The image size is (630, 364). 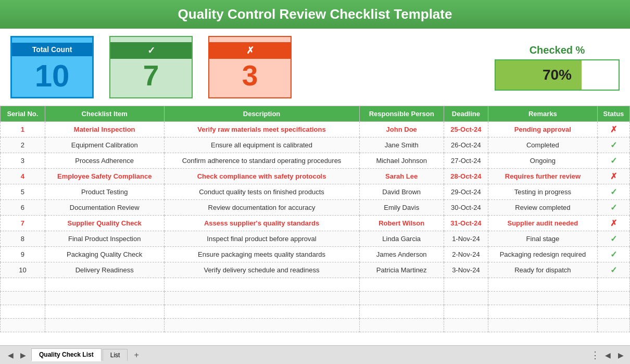 I want to click on cell-item: Supplier Quality Check, so click(x=104, y=223).